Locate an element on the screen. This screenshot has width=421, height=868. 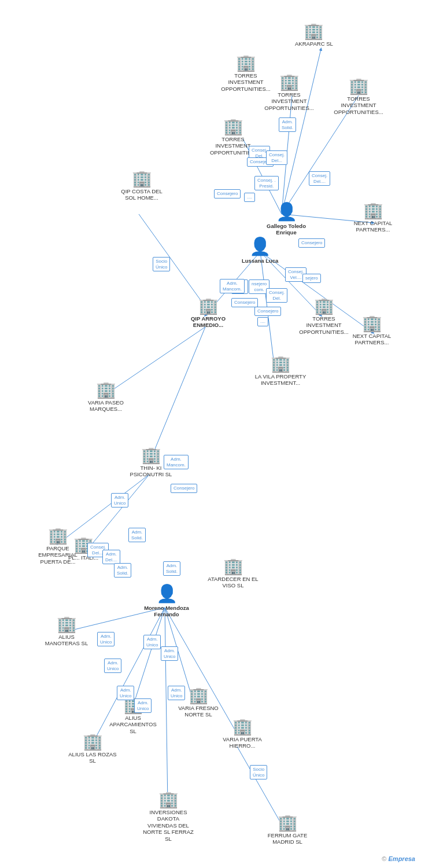
badge-adm-unico-7: Adm.Unico is located at coordinates (176, 693).